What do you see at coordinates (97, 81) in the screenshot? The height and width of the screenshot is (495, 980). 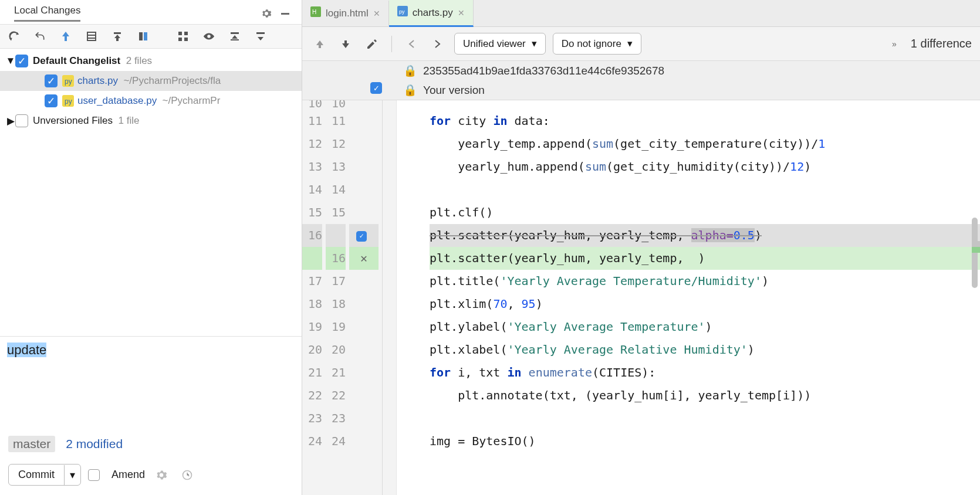 I see `file-name: charts.py` at bounding box center [97, 81].